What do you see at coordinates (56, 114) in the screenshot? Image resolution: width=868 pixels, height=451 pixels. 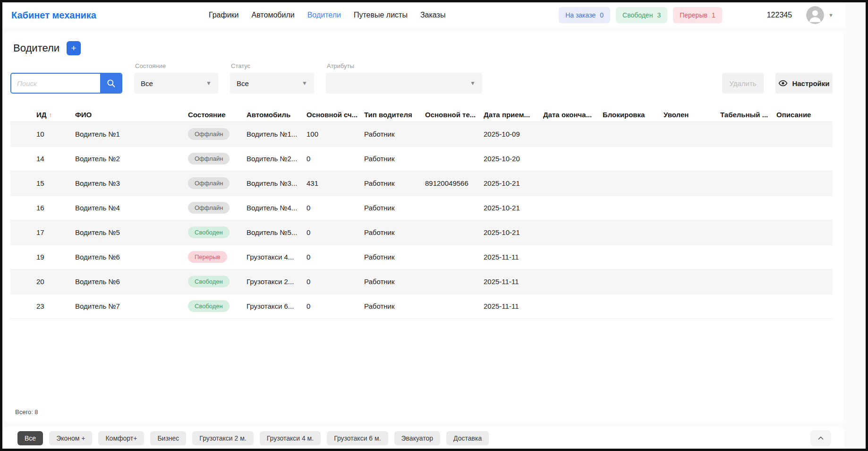 I see `column-header: ИД↑` at bounding box center [56, 114].